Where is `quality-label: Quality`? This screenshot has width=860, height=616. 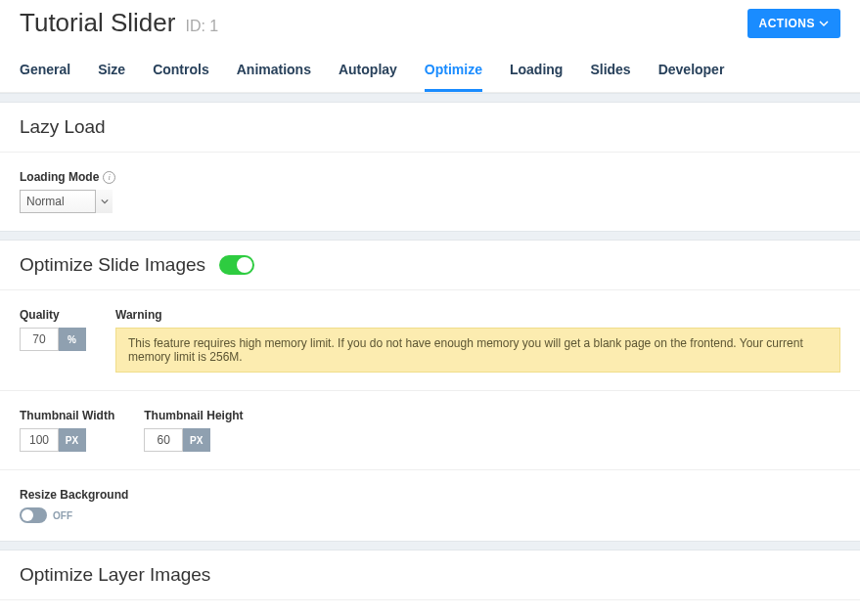
quality-label: Quality is located at coordinates (39, 315).